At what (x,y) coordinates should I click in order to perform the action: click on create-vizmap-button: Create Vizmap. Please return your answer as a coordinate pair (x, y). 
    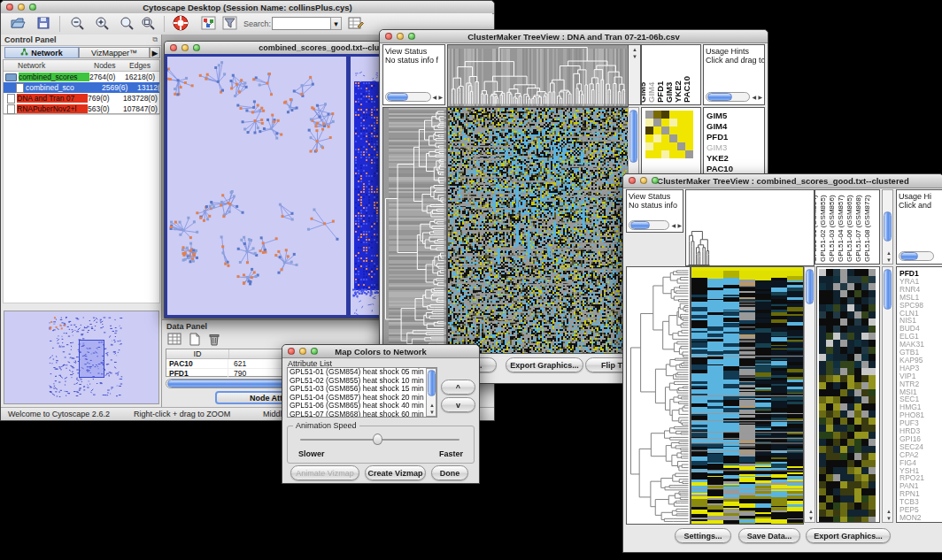
    Looking at the image, I should click on (395, 472).